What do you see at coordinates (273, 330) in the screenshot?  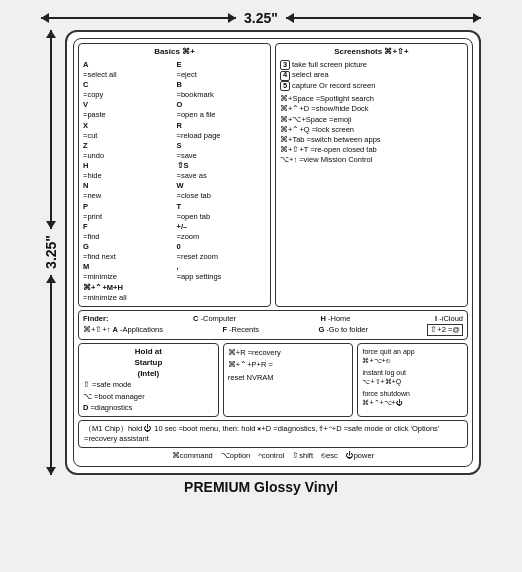 I see `finder-row-2: ⌘+⇧+↑ A -Applications F -Recents G -Go t…` at bounding box center [273, 330].